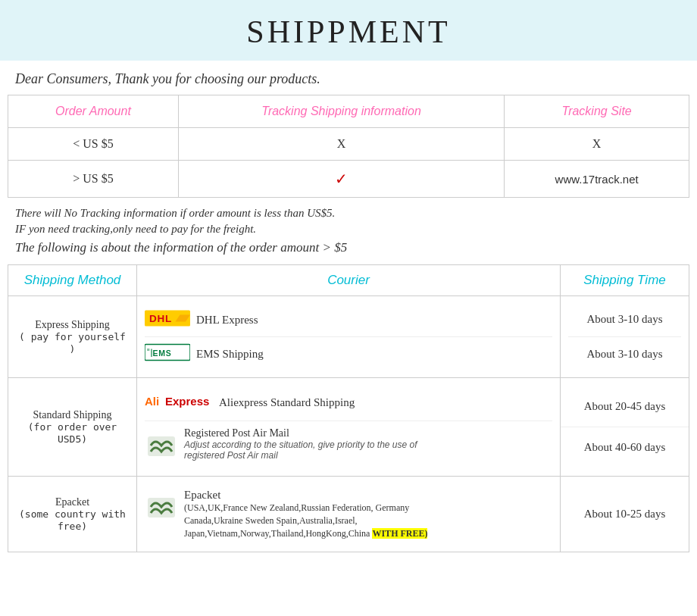 The width and height of the screenshot is (697, 616). I want to click on dhl-time: About 3-10 days, so click(624, 320).